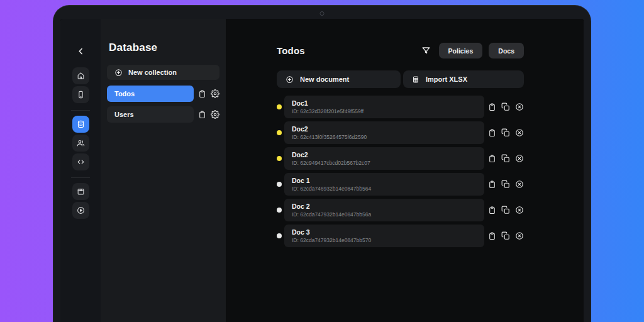 The width and height of the screenshot is (644, 322). I want to click on rail-item-functions, so click(80, 162).